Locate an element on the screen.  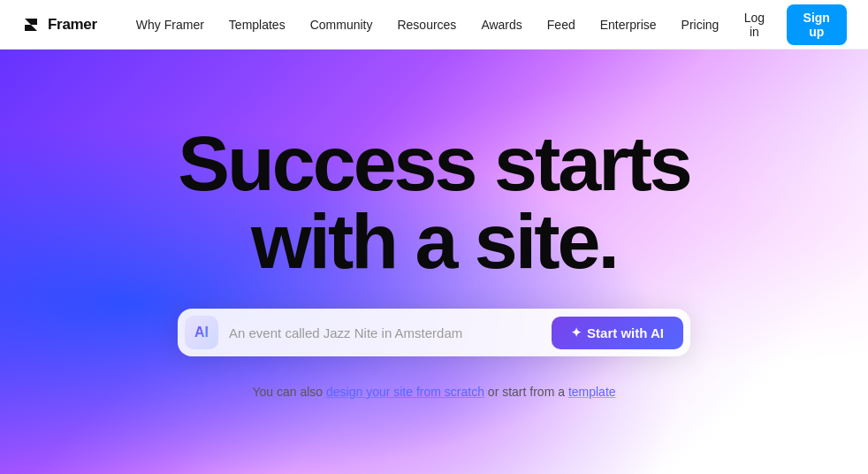
nav-item-pricing: Pricing is located at coordinates (700, 25).